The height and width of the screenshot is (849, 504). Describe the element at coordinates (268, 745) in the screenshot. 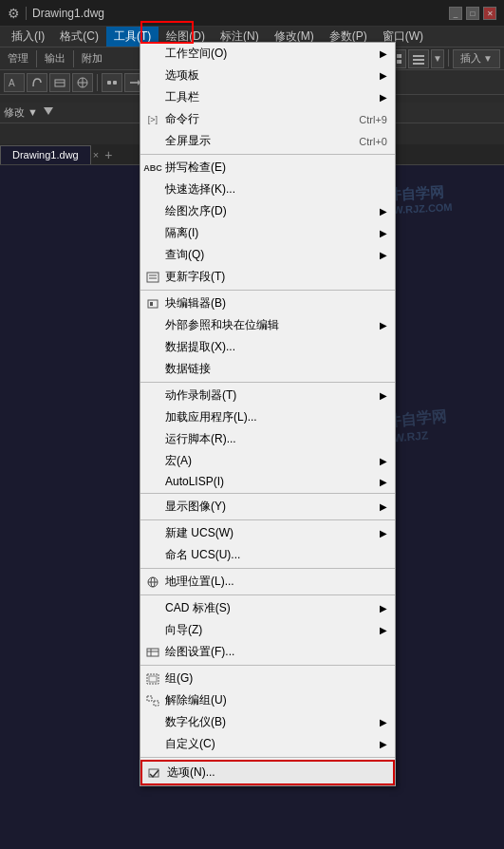

I see `menu-customize: 自定义(C) ▶` at that location.